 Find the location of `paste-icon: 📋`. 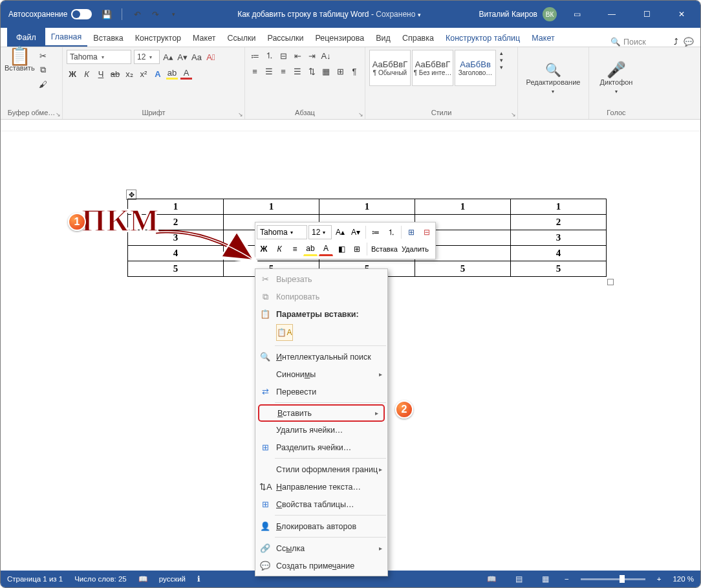

paste-icon: 📋 is located at coordinates (19, 56).